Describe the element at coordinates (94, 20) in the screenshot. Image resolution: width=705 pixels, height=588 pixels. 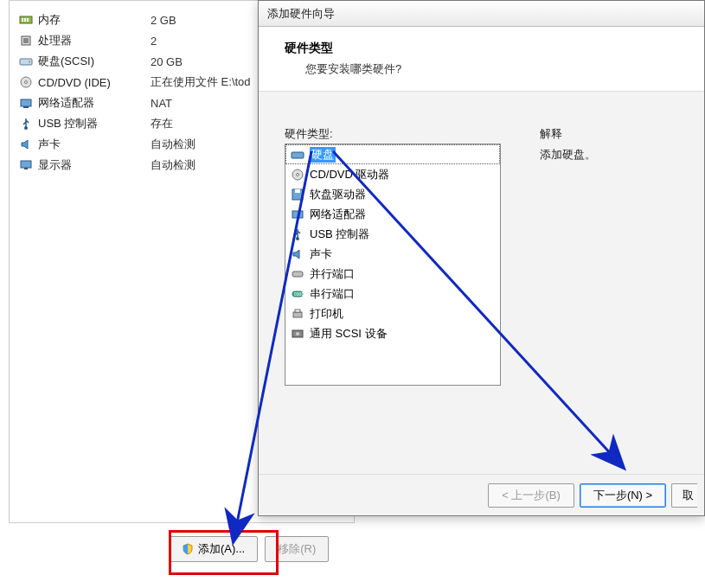
I see `setting-label: 内存` at that location.